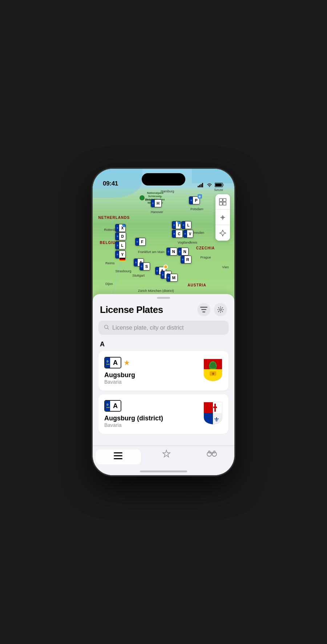 The image size is (327, 644). I want to click on coat-of-arms-augsburg-city: ⚜, so click(213, 371).